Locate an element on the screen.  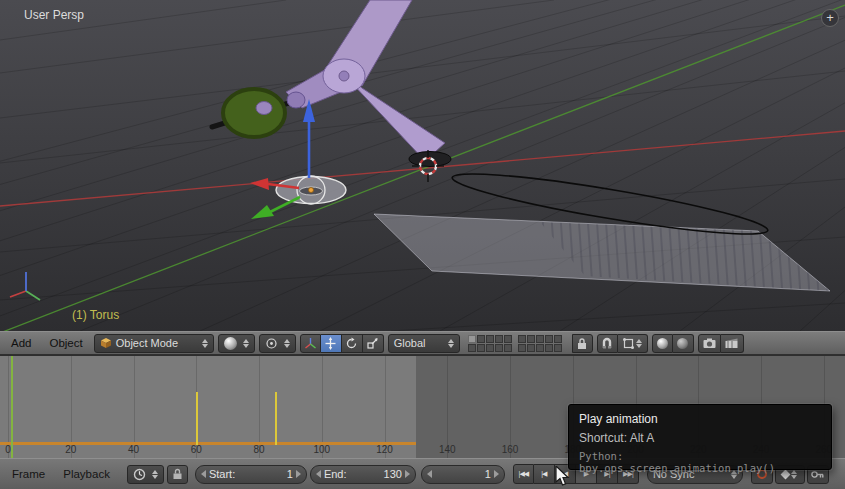
lock-icon is located at coordinates (582, 344).